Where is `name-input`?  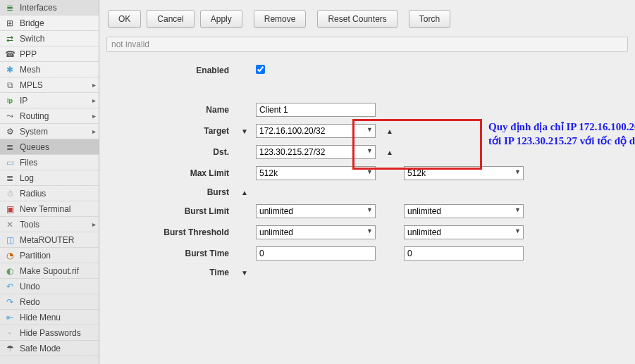
name-input is located at coordinates (316, 110).